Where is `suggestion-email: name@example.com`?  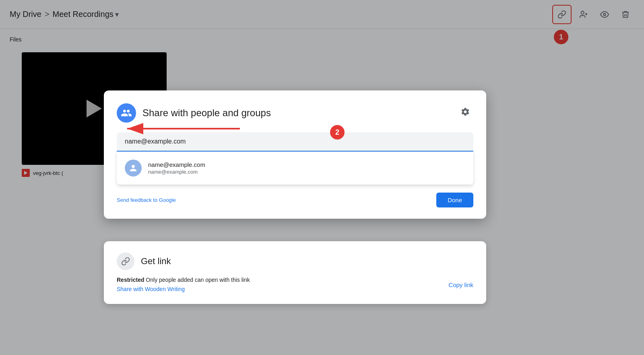 suggestion-email: name@example.com is located at coordinates (177, 172).